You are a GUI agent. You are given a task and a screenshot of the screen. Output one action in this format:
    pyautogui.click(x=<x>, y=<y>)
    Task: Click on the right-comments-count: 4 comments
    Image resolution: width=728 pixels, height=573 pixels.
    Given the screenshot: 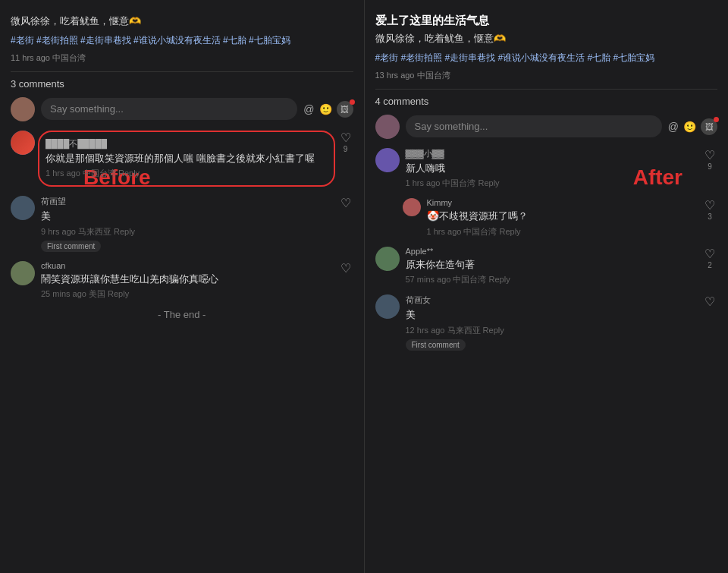 What is the action you would take?
    pyautogui.click(x=547, y=102)
    